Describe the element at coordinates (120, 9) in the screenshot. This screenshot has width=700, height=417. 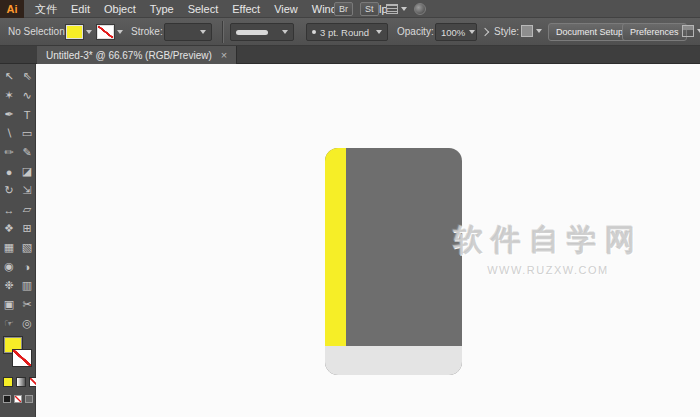
I see `menu-item-object: Object` at that location.